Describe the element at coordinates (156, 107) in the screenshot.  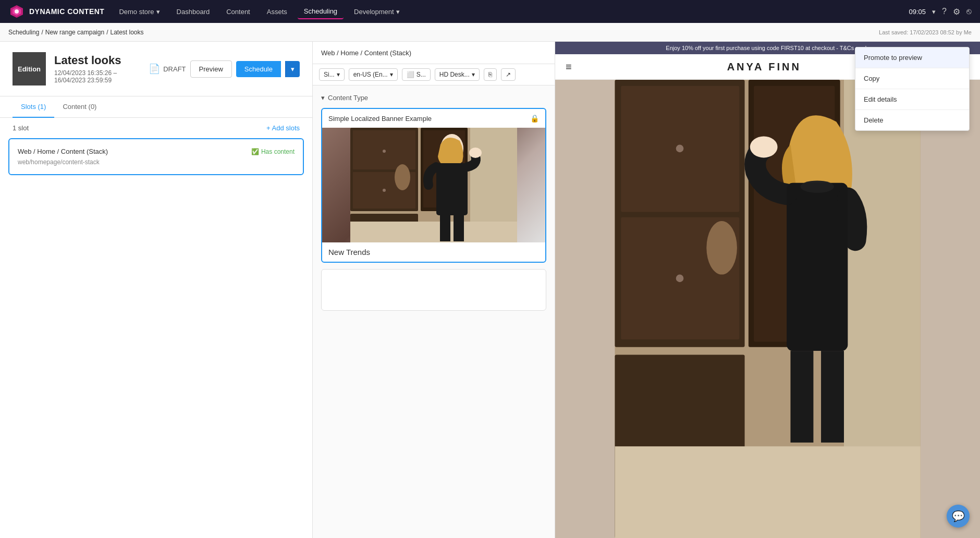
I see `edition-tabs: Slots (1) Content (0)` at that location.